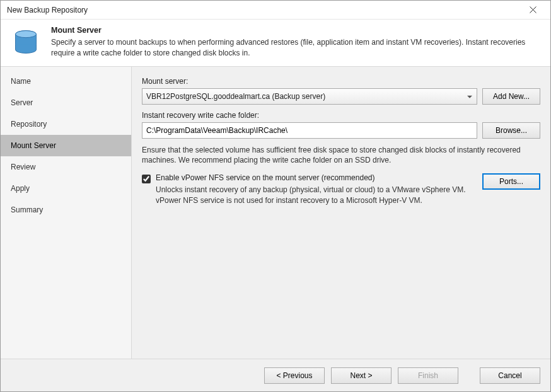  I want to click on close-button, so click(533, 10).